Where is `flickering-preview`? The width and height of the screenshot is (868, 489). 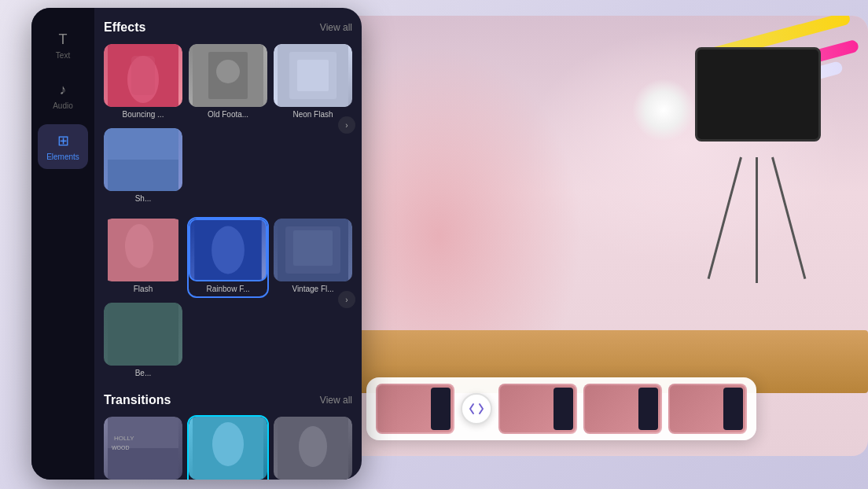 flickering-preview is located at coordinates (228, 448).